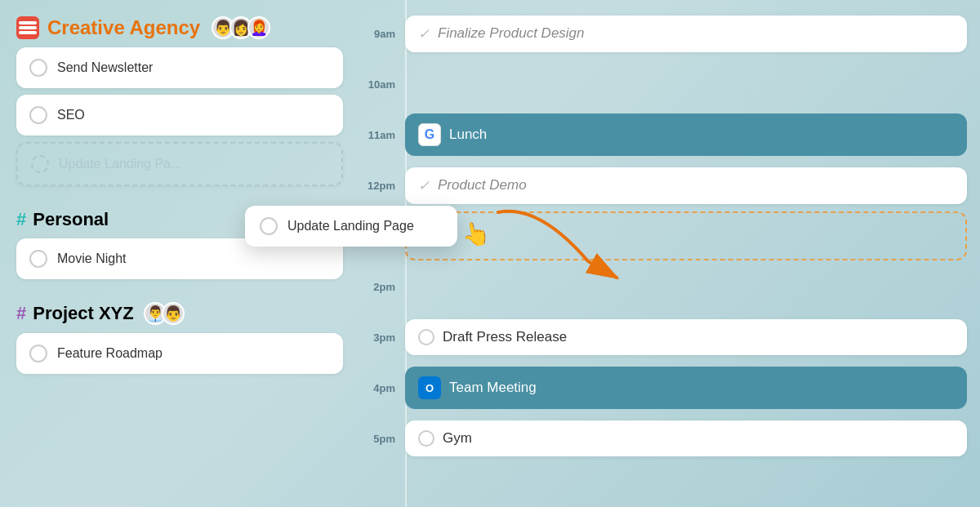 Image resolution: width=980 pixels, height=507 pixels. I want to click on project-xyz-title: Project XYZ, so click(83, 314).